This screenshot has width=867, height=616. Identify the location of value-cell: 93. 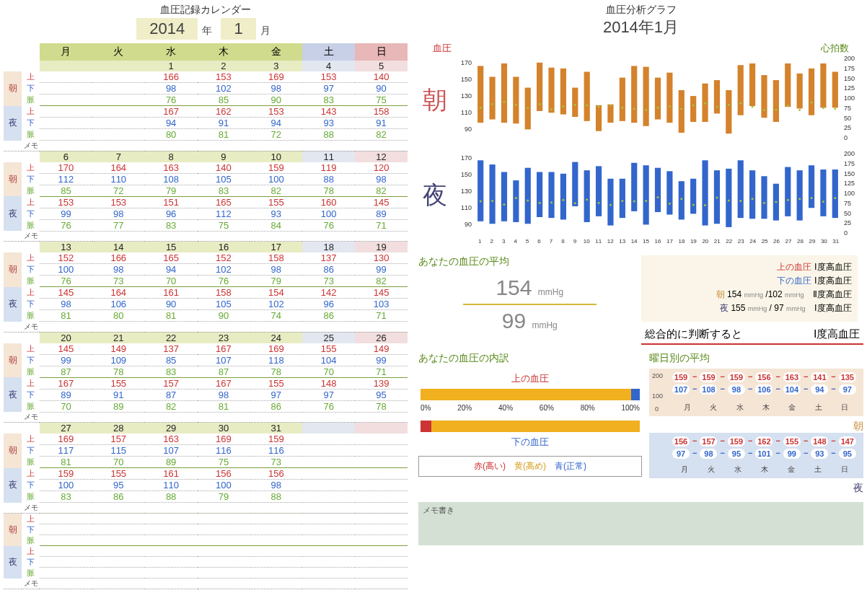
(276, 214).